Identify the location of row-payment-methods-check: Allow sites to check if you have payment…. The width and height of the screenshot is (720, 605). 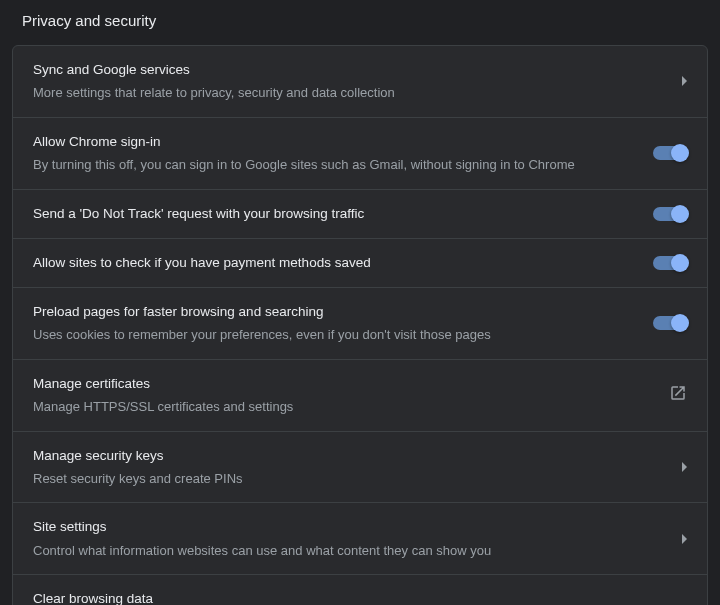
(360, 264).